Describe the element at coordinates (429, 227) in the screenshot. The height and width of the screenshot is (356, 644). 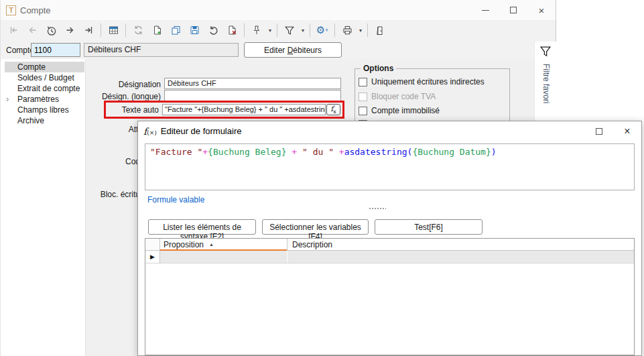
I see `test-button: Test[F6]` at that location.